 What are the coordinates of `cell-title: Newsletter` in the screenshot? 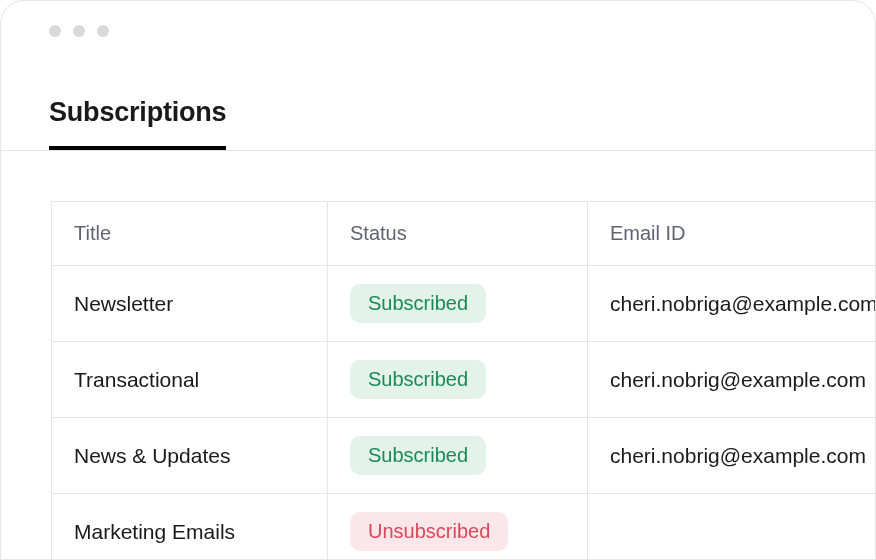 It's located at (190, 304).